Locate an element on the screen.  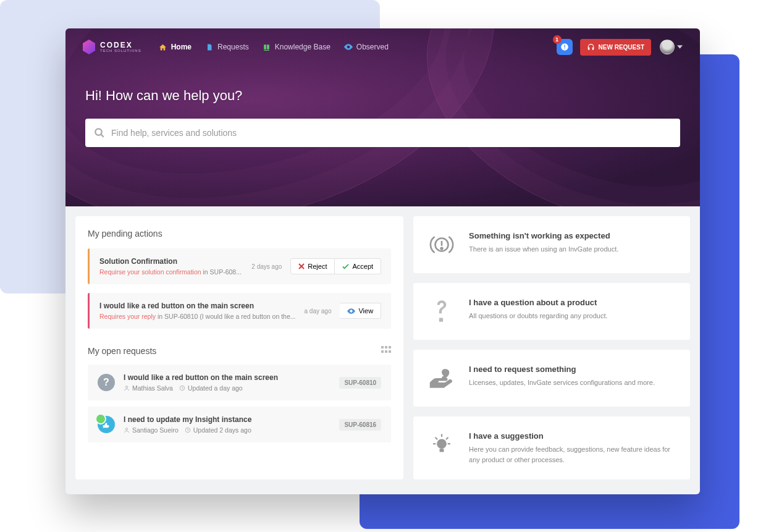
search-bar is located at coordinates (383, 133).